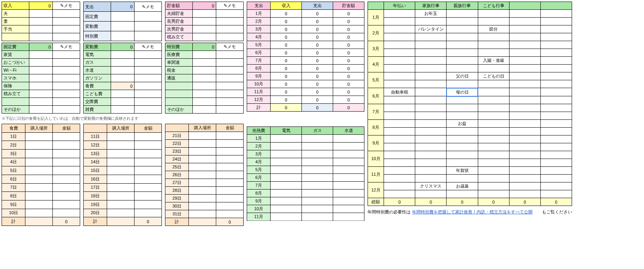 This screenshot has height=269, width=644. What do you see at coordinates (376, 112) in the screenshot?
I see `event-month: 7月` at bounding box center [376, 112].